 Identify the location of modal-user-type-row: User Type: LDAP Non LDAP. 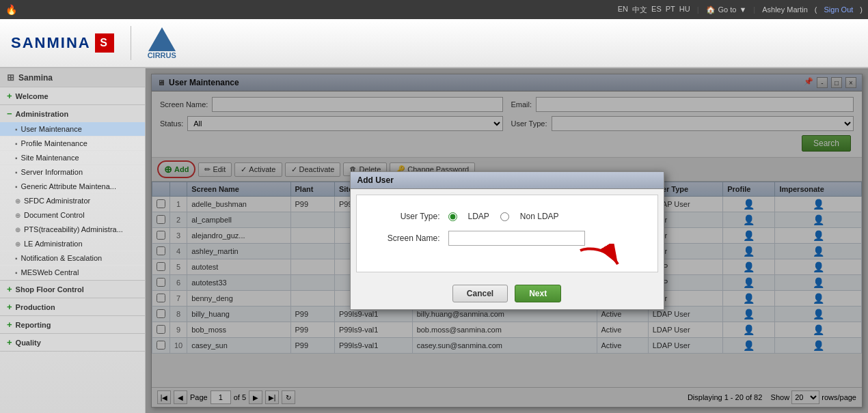
(507, 216).